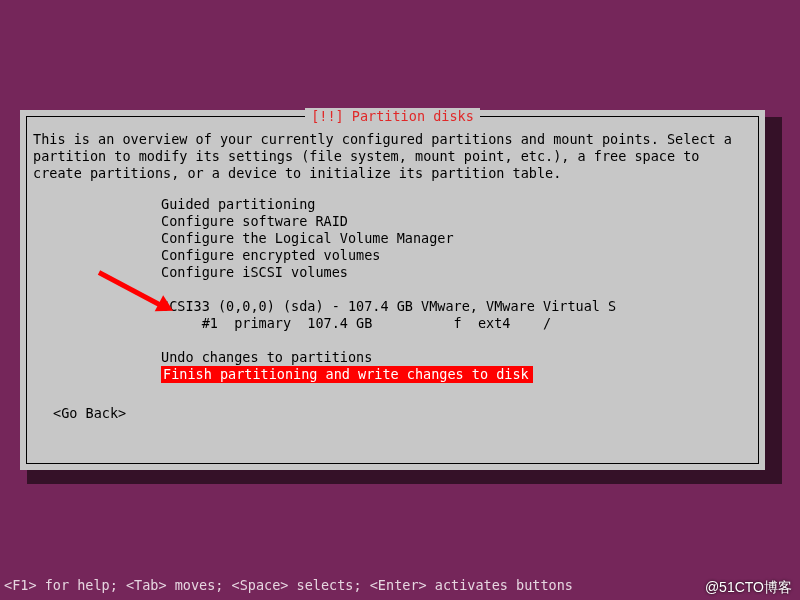 The width and height of the screenshot is (800, 600). What do you see at coordinates (456, 374) in the screenshot?
I see `menu-finish: Finish partitioning and write changes to…` at bounding box center [456, 374].